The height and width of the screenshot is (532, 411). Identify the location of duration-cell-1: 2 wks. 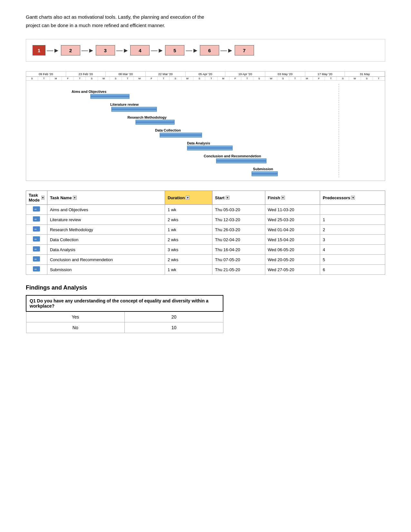
(188, 220).